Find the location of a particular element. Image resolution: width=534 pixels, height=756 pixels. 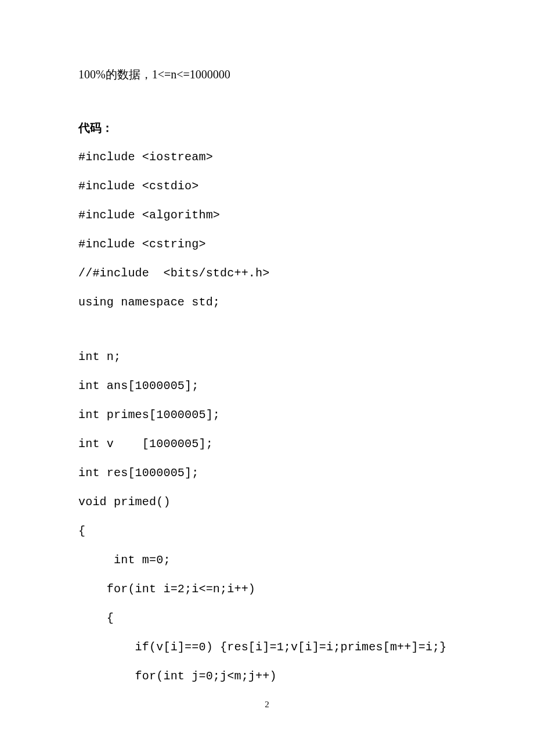

code-line: //#include <bits/stdc++.h> is located at coordinates (267, 273).